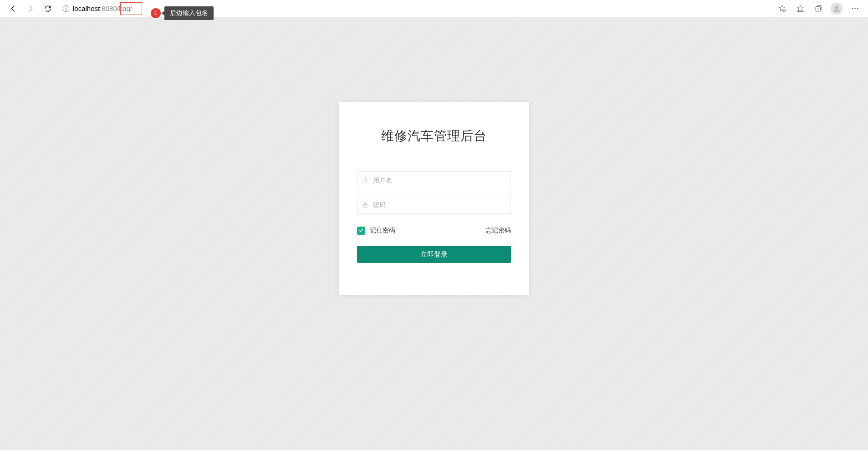 The height and width of the screenshot is (450, 868). What do you see at coordinates (417, 9) in the screenshot?
I see `address-bar: localhost:8080/bag/ 1 后边输入包名` at bounding box center [417, 9].